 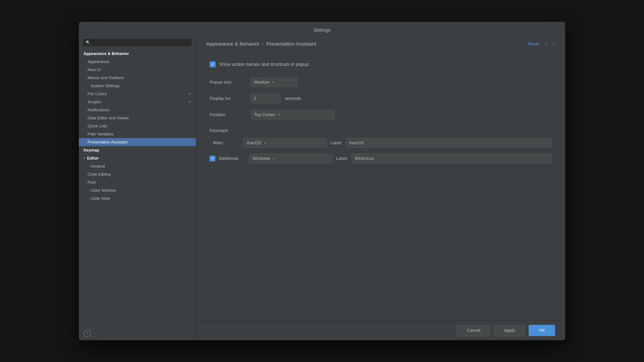 I want to click on main-keymap-label: Main:, so click(x=226, y=143).